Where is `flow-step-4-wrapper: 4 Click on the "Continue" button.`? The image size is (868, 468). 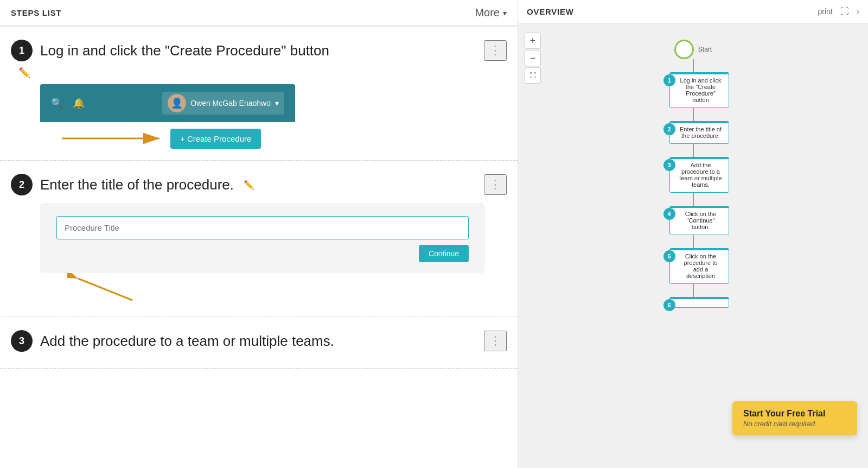 flow-step-4-wrapper: 4 Click on the "Continue" button. is located at coordinates (693, 220).